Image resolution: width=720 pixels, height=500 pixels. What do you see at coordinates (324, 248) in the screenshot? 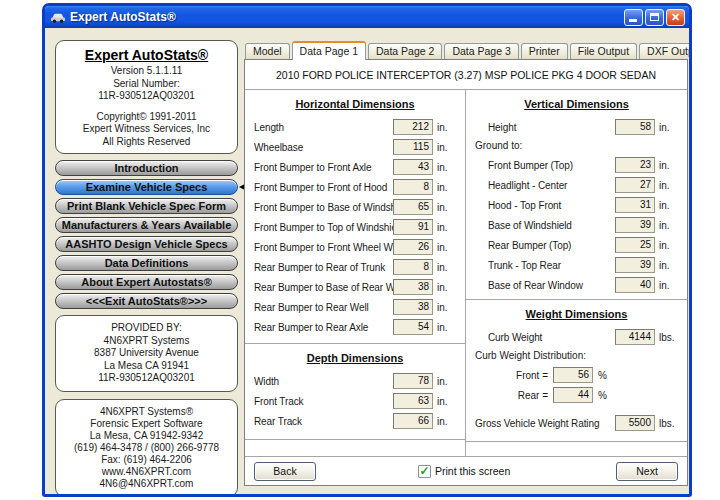
I see `dimension-label: Front Bumper to Front Wheel Well` at bounding box center [324, 248].